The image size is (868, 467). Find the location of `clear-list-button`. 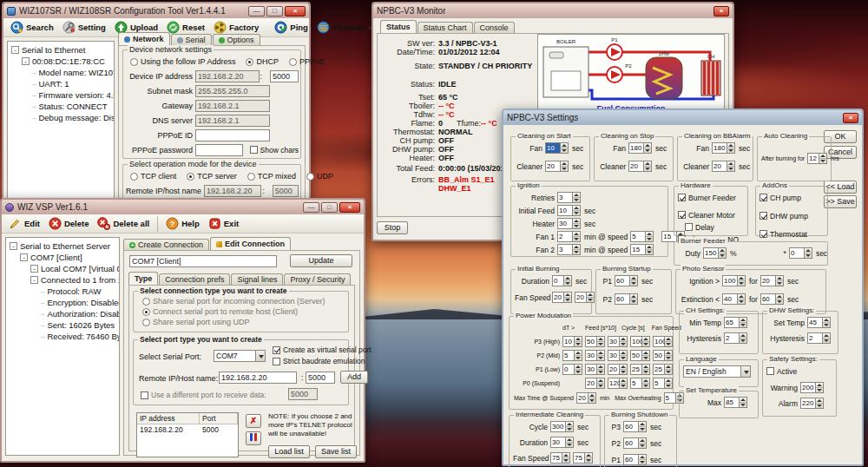

clear-list-button is located at coordinates (253, 438).